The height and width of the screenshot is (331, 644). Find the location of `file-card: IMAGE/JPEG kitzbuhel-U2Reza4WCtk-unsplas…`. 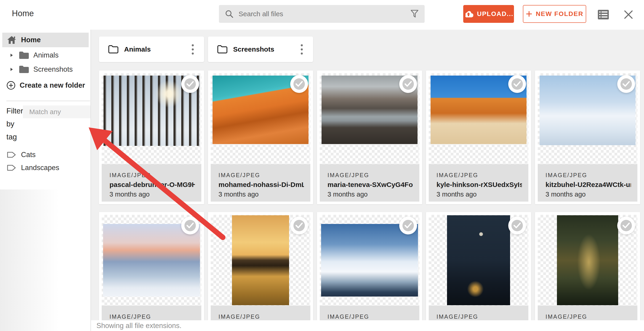

file-card: IMAGE/JPEG kitzbuhel-U2Reza4WCtk-unsplas… is located at coordinates (588, 137).